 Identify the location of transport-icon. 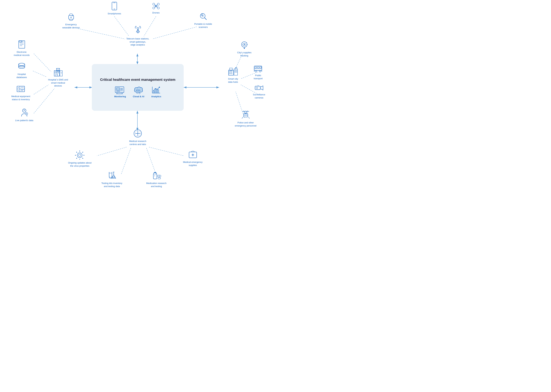
(258, 69).